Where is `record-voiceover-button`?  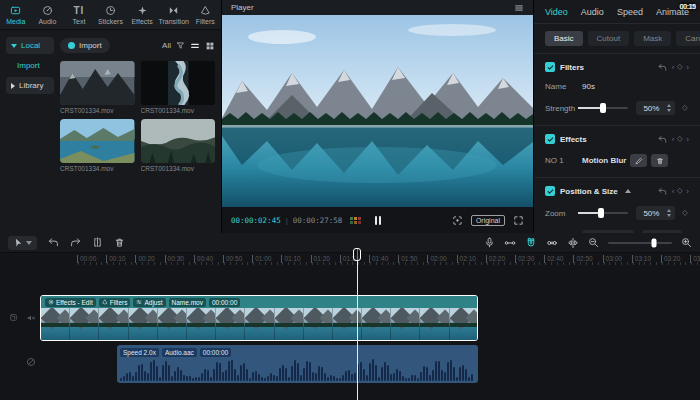 record-voiceover-button is located at coordinates (490, 242).